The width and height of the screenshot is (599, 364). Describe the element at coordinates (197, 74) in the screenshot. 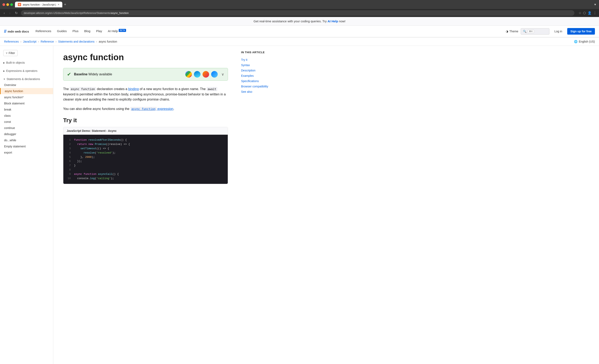

I see `edge-icon` at that location.